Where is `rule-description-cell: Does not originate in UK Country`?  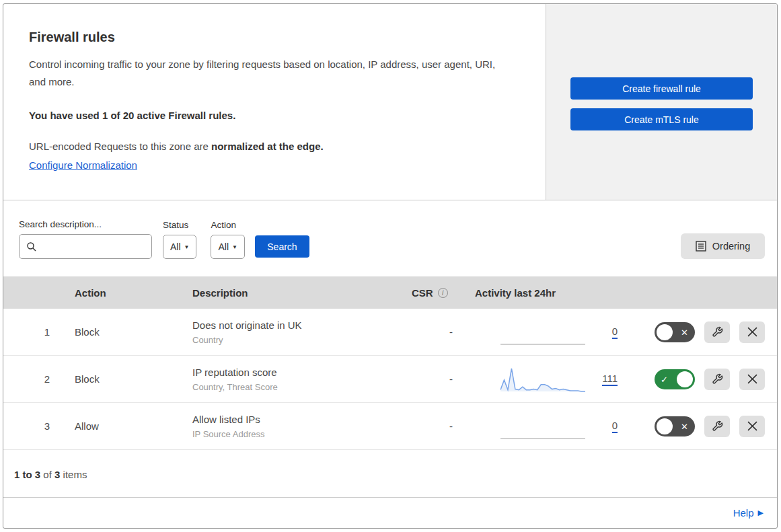
rule-description-cell: Does not originate in UK Country is located at coordinates (300, 332).